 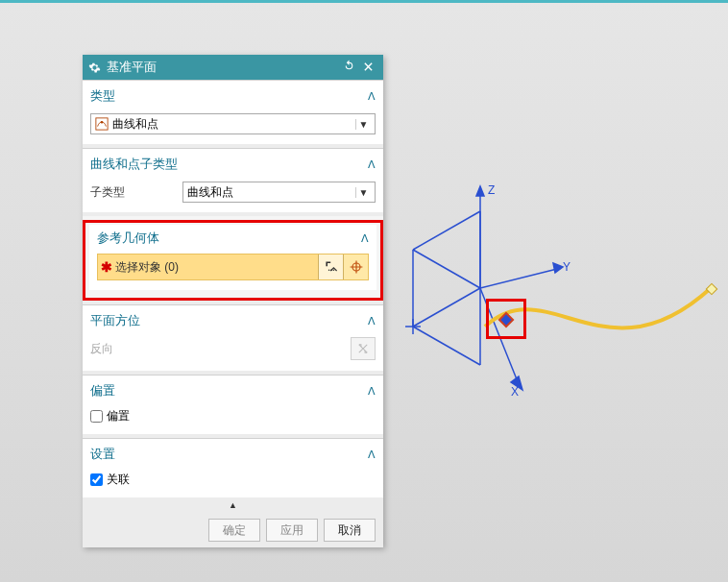 What do you see at coordinates (232, 468) in the screenshot?
I see `section-settings: 设置 ᐱ 关联` at bounding box center [232, 468].